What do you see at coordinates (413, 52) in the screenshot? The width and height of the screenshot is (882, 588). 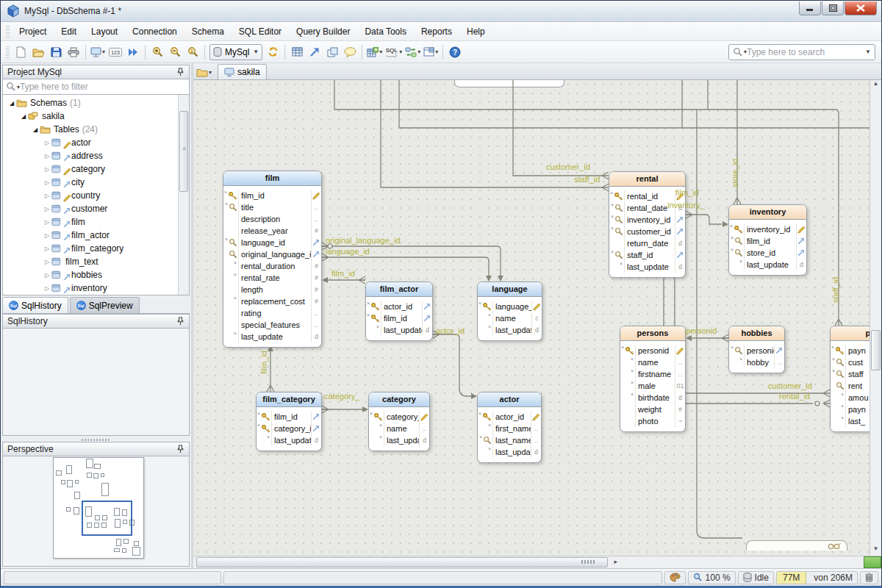 I see `sync-icon: ▾` at bounding box center [413, 52].